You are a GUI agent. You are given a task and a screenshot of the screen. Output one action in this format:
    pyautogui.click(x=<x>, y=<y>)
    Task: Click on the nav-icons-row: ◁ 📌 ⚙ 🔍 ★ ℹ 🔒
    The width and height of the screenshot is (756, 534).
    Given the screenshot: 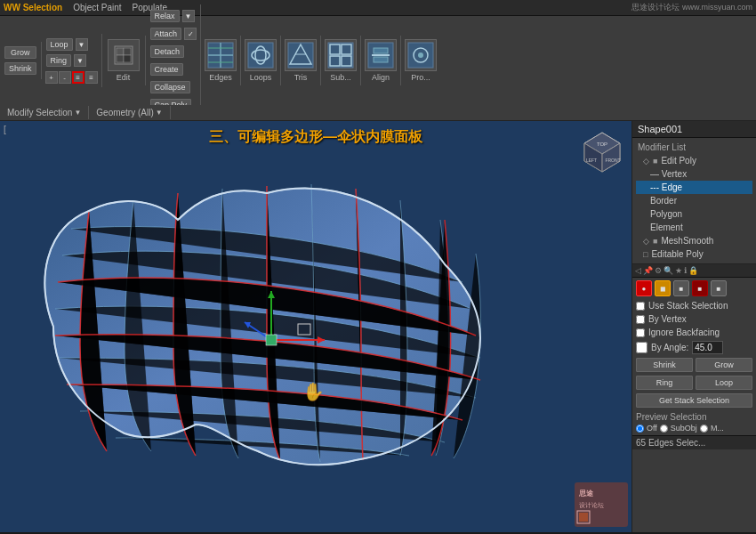 What is the action you would take?
    pyautogui.click(x=694, y=271)
    